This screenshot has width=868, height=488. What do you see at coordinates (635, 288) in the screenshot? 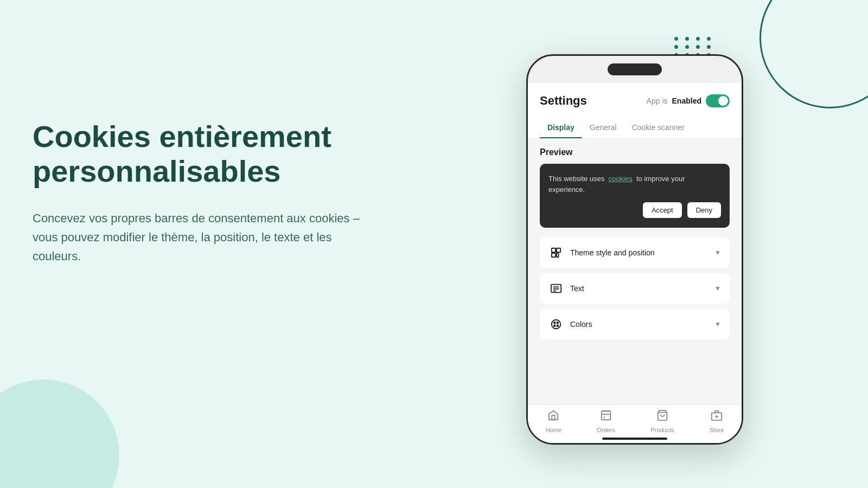
I see `accordion-text: Text ▼` at bounding box center [635, 288].